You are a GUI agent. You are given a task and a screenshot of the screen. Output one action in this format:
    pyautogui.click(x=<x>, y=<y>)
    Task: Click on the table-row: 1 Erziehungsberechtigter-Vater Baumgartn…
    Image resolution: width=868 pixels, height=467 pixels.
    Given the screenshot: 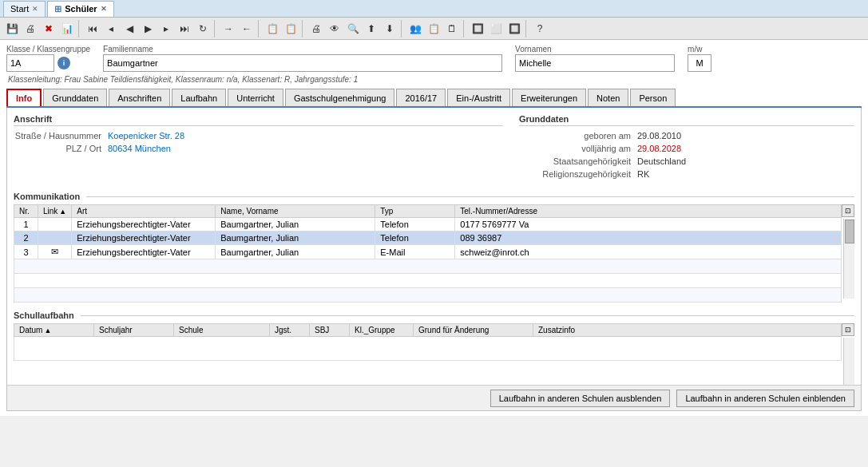 What is the action you would take?
    pyautogui.click(x=428, y=225)
    